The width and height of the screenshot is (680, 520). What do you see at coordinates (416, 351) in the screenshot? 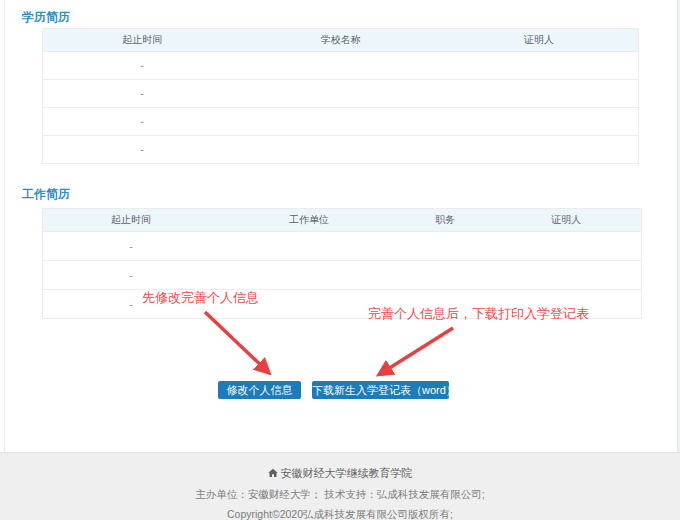
I see `annotation-arrow-right` at bounding box center [416, 351].